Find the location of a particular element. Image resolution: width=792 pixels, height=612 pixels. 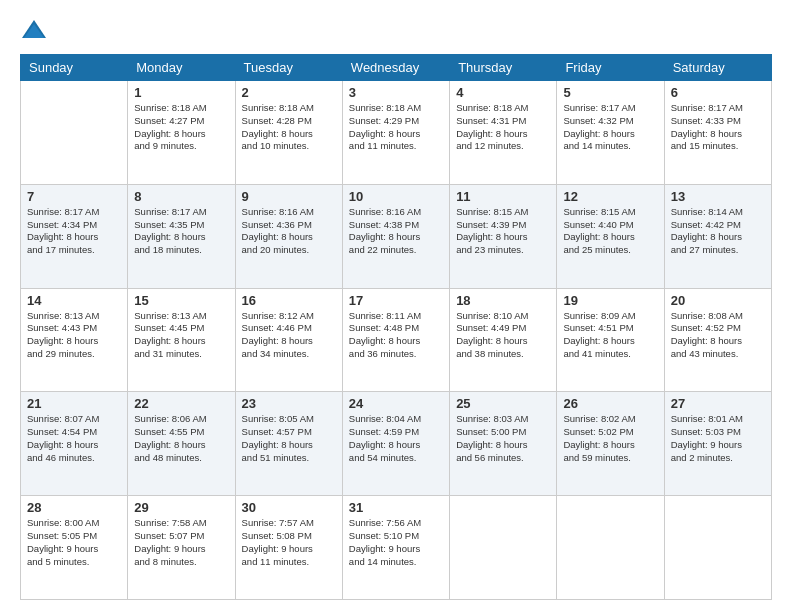

calendar-cell: 23Sunrise: 8:05 AM Sunset: 4:57 PM Dayli… is located at coordinates (288, 444).